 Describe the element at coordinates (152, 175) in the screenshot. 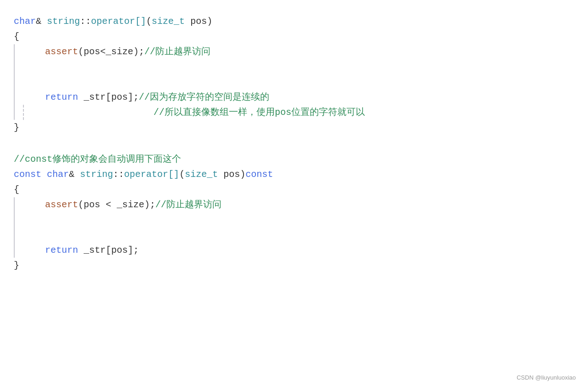

I see `fn-operator-2: operator[]` at that location.